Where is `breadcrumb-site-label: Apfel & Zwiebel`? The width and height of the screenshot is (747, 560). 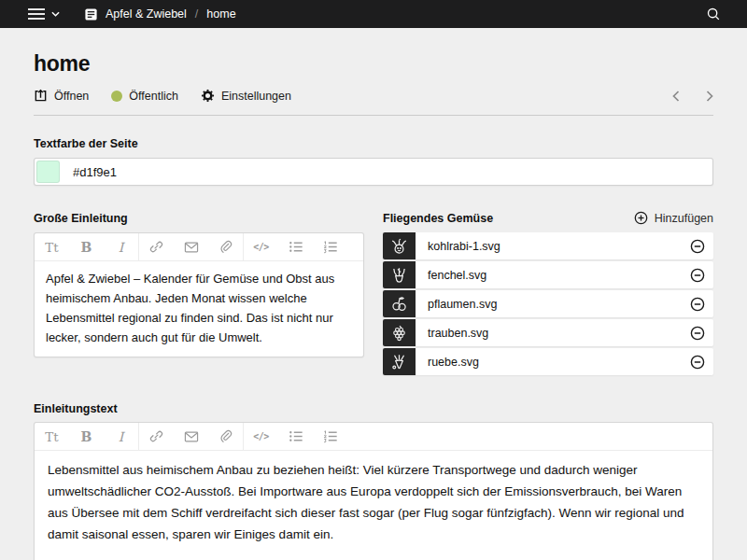
breadcrumb-site-label: Apfel & Zwiebel is located at coordinates (146, 14).